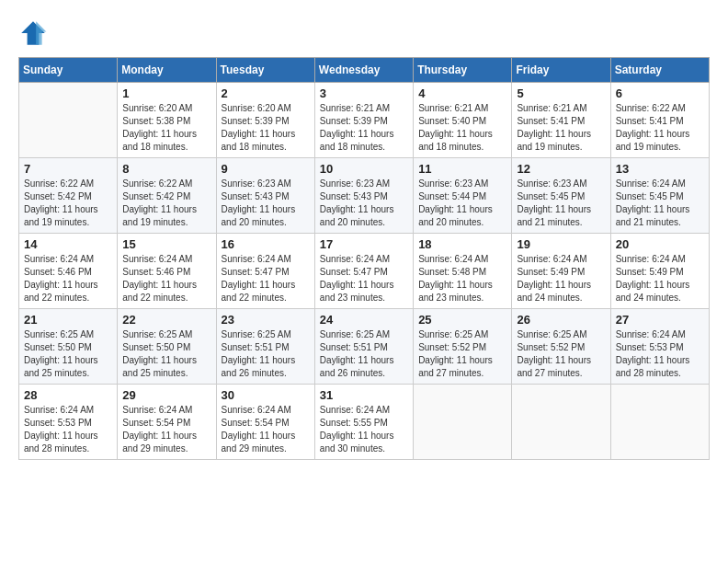 The width and height of the screenshot is (728, 563). What do you see at coordinates (68, 320) in the screenshot?
I see `day-number: 21` at bounding box center [68, 320].